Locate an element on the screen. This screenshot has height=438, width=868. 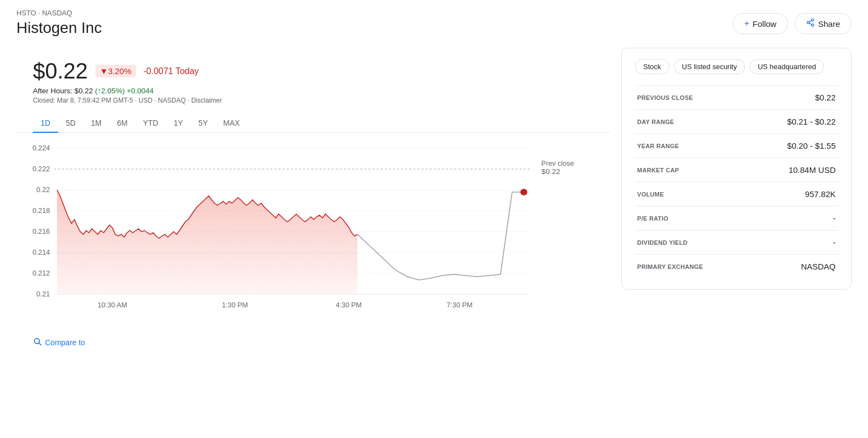
time-tabs: 1D5D1M6MYTD1Y5YMAX is located at coordinates (314, 119).